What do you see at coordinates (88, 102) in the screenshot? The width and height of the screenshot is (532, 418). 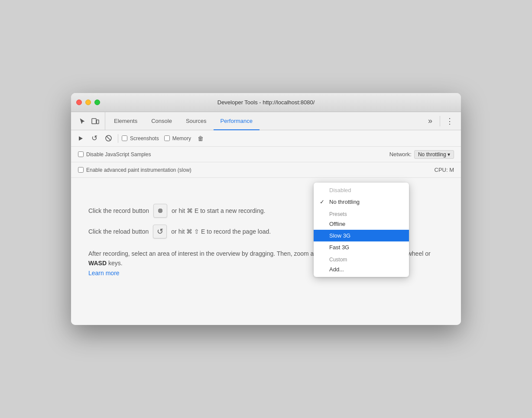 I see `minimize-button` at bounding box center [88, 102].